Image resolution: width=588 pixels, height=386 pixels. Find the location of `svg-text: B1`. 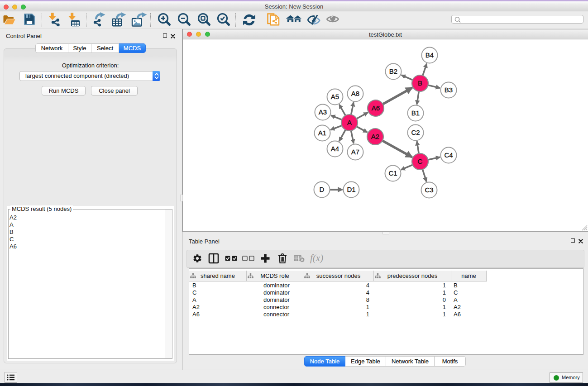

svg-text: B1 is located at coordinates (416, 113).